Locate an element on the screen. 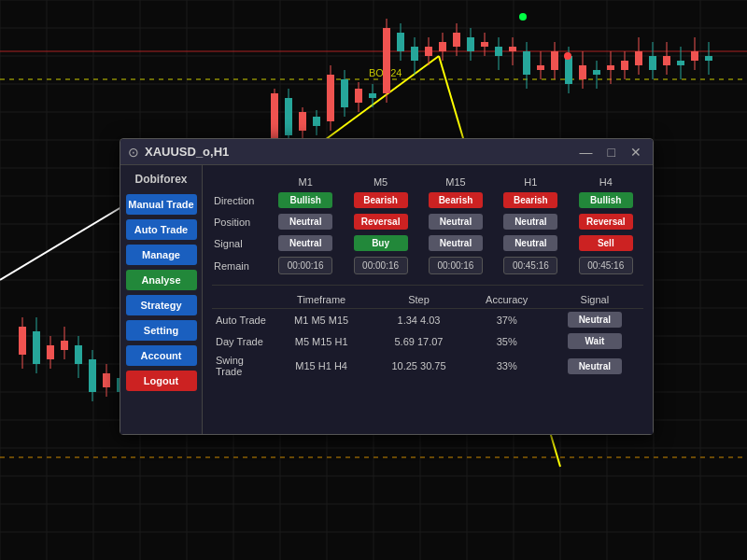  lower-signal-0: Neutral is located at coordinates (595, 320).